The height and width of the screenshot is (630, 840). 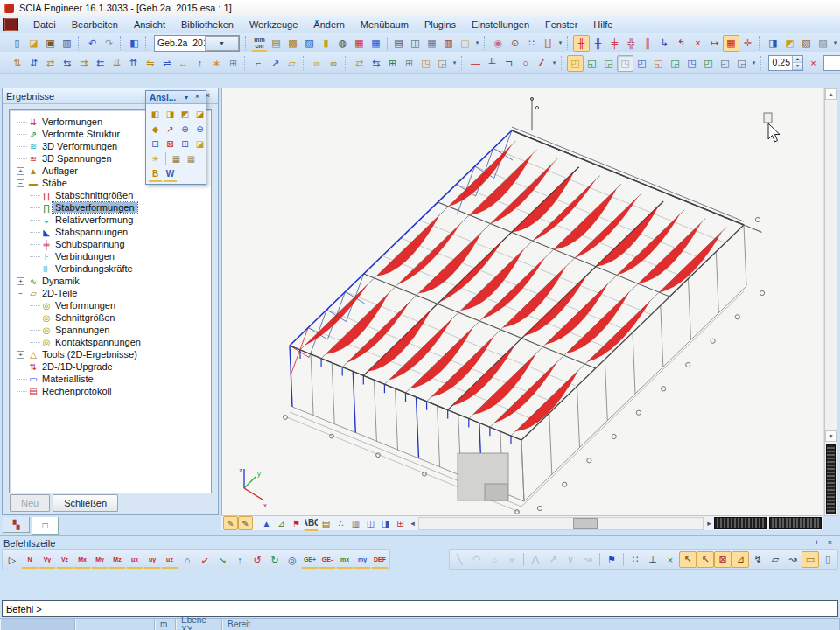 What do you see at coordinates (21, 294) in the screenshot?
I see `collapse-icon: −` at bounding box center [21, 294].